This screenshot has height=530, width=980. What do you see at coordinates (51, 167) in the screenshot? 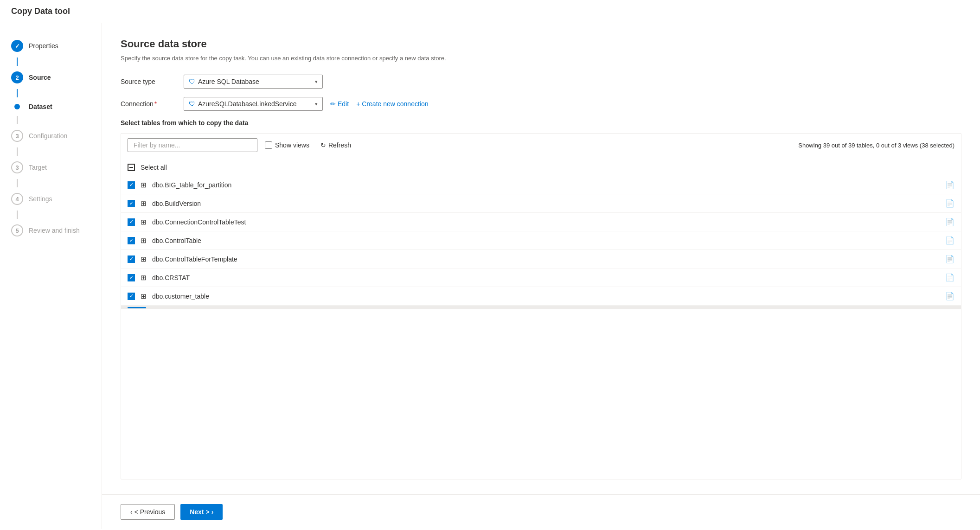
I see `sidebar-item-target: 3 Target` at bounding box center [51, 167].